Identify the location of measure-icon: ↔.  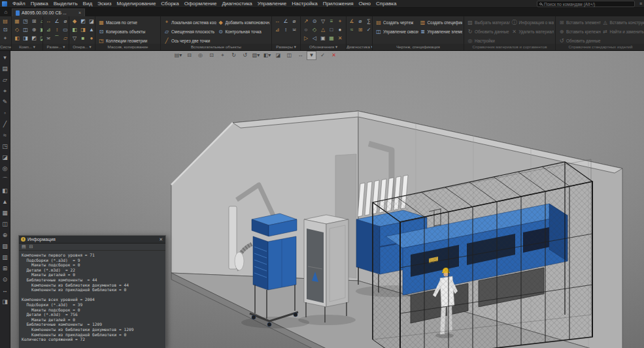
(5, 291).